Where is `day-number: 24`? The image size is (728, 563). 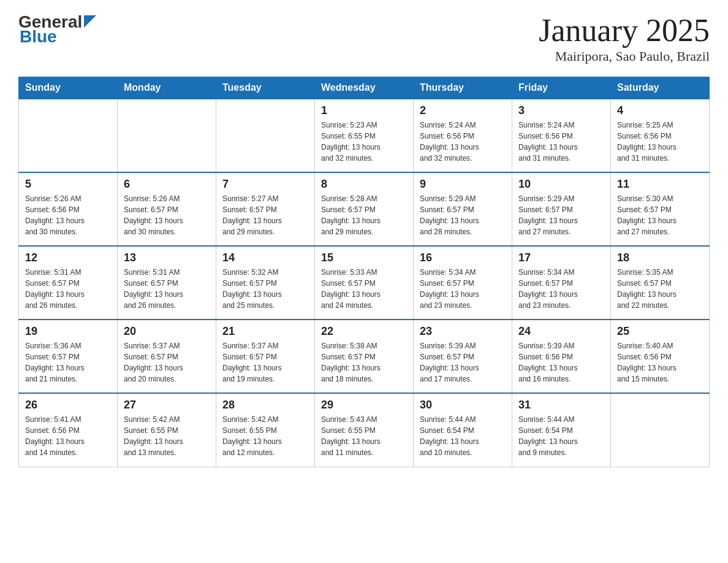 day-number: 24 is located at coordinates (561, 331).